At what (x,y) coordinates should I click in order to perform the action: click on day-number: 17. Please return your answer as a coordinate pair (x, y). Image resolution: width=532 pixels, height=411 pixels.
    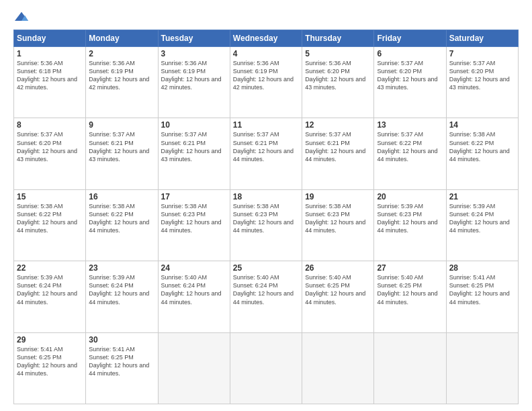
    Looking at the image, I should click on (194, 197).